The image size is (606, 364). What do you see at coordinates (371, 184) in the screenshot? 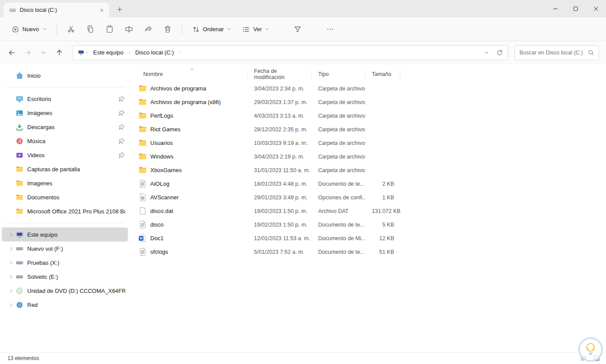
I see `file-row-aiolog: AiOLog18/01/2023 4:48 p. m.Documento de …` at bounding box center [371, 184].